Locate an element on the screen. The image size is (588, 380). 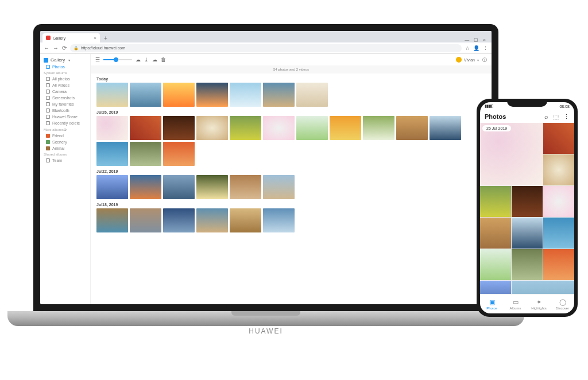
sidebar-item-huawei-share: Huawei Share is located at coordinates (65, 117).